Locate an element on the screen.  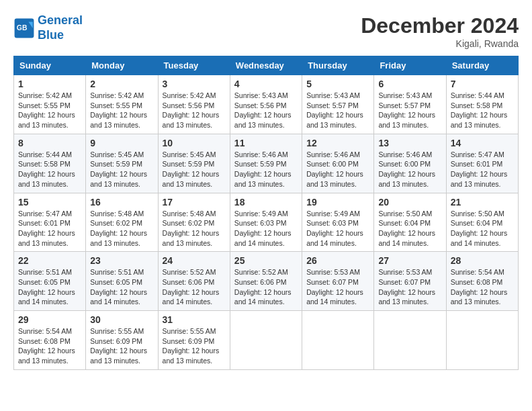
day-info: Sunrise: 5:52 AM Sunset: 6:06 PM Dayligh… is located at coordinates (194, 287).